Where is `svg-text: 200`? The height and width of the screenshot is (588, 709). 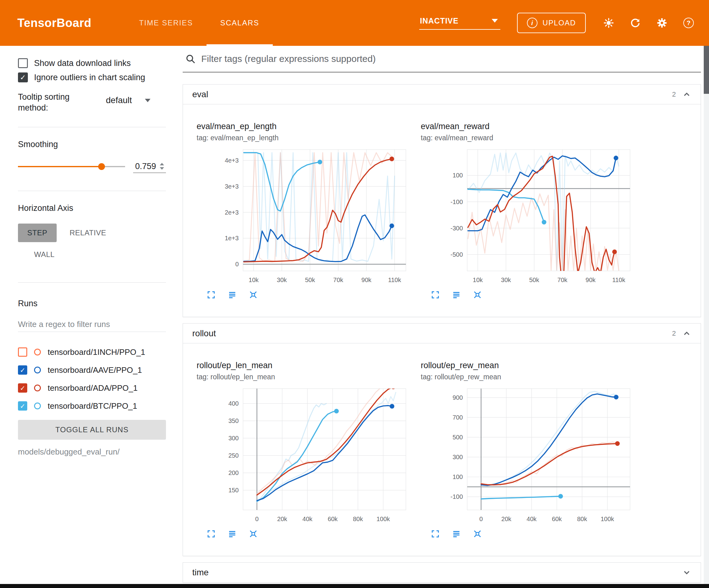
svg-text: 200 is located at coordinates (234, 473).